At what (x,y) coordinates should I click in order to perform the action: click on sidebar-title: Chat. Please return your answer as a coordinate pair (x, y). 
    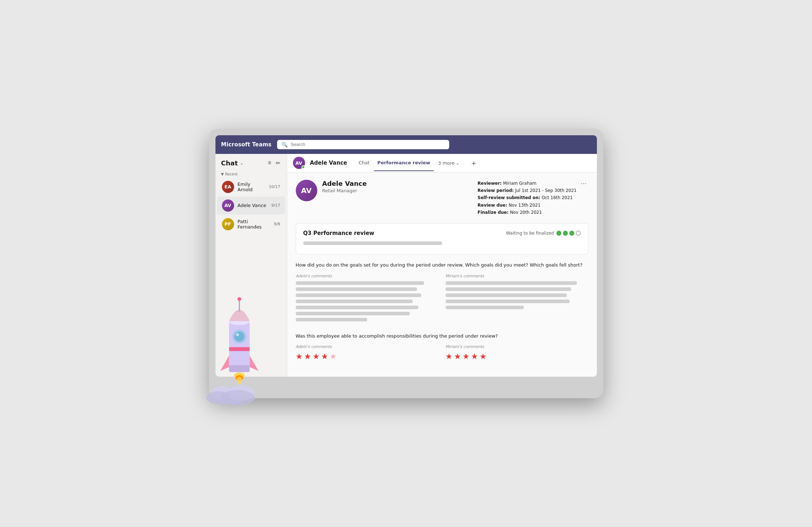
    Looking at the image, I should click on (229, 163).